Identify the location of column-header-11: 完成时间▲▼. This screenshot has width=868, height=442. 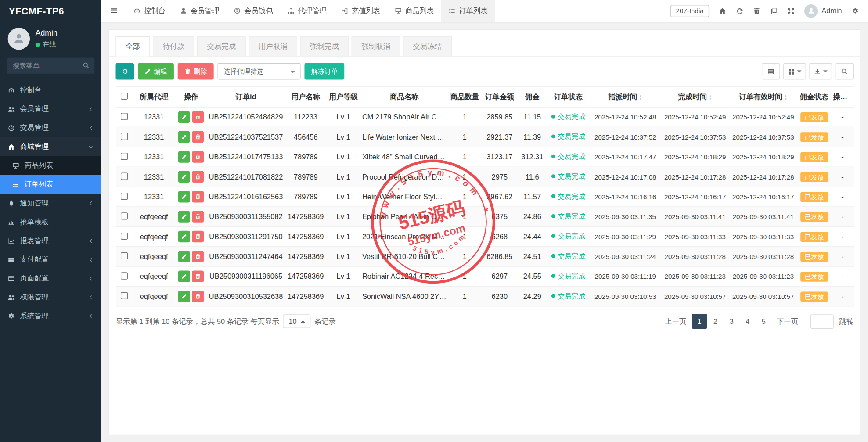
(695, 97).